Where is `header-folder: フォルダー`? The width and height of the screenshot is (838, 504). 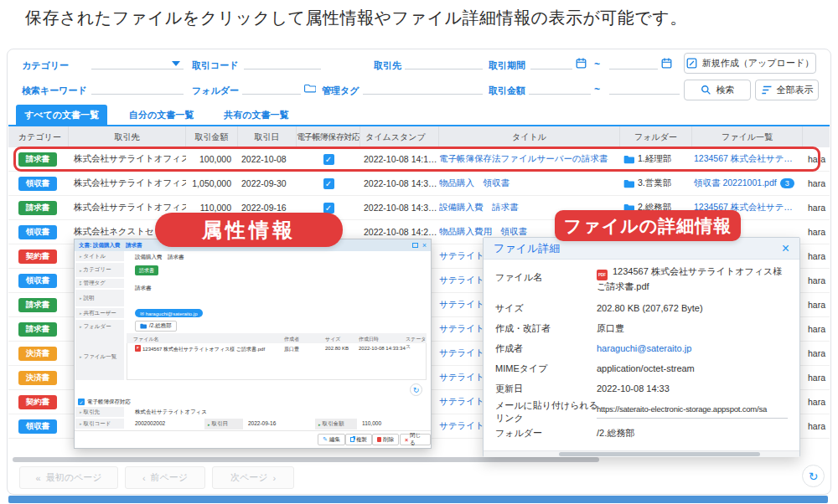 header-folder: フォルダー is located at coordinates (656, 137).